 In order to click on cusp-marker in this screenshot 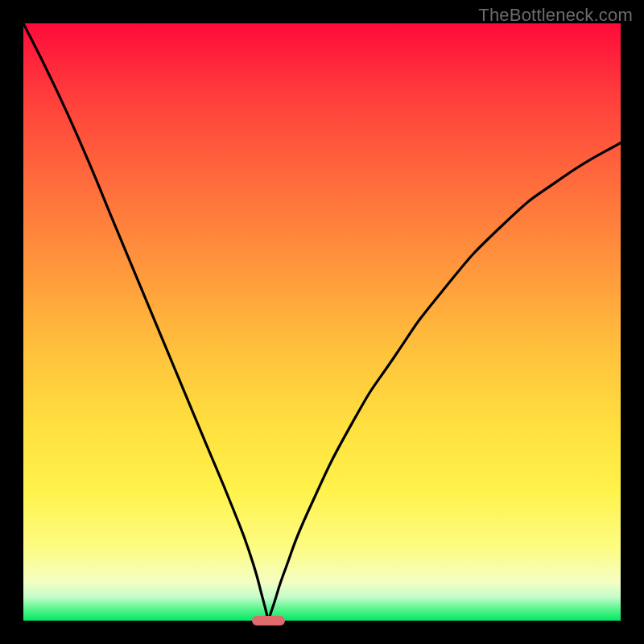, I will do `click(269, 621)`.